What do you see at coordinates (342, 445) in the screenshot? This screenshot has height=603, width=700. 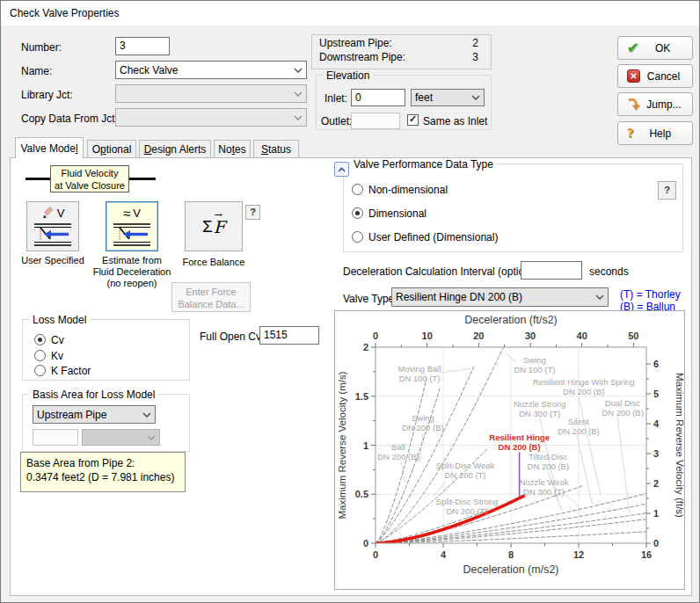 I see `svg-text: Maximum Reverse Velocity (m/s)` at bounding box center [342, 445].